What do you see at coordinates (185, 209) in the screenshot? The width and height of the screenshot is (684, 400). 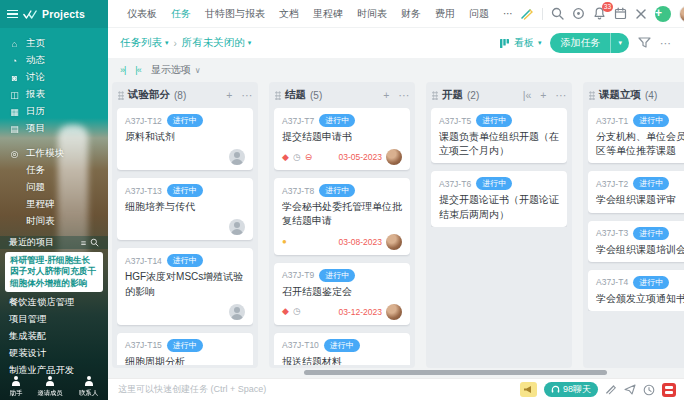 I see `task-card: A37J-T13进行中细胞培养与传代` at bounding box center [185, 209].